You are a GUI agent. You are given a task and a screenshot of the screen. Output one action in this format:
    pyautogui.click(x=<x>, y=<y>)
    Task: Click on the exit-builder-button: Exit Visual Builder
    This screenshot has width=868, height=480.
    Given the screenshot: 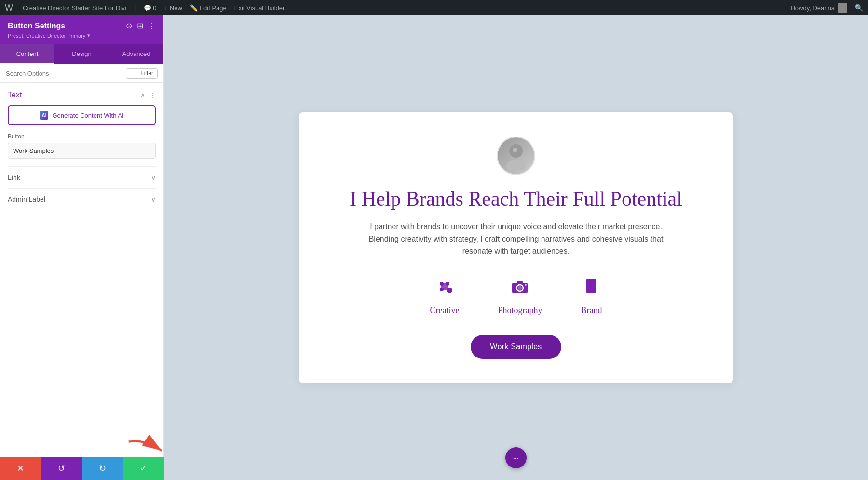 What is the action you would take?
    pyautogui.click(x=259, y=8)
    